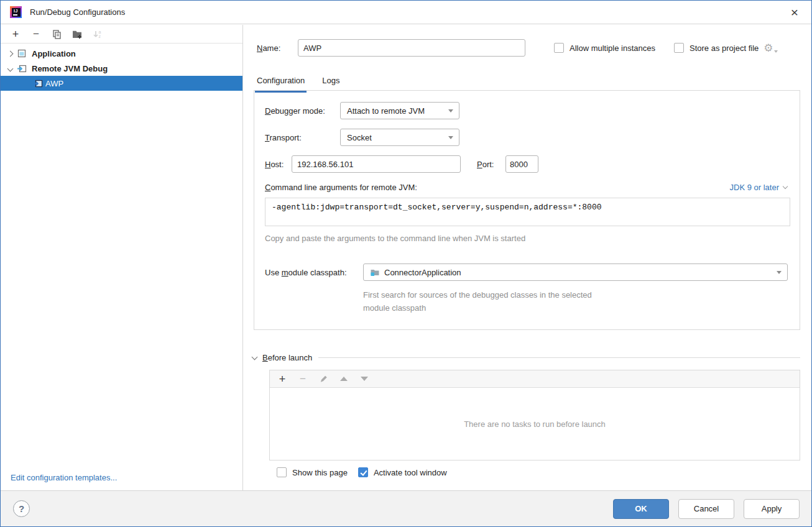  What do you see at coordinates (364, 379) in the screenshot?
I see `move-task-down-icon` at bounding box center [364, 379].